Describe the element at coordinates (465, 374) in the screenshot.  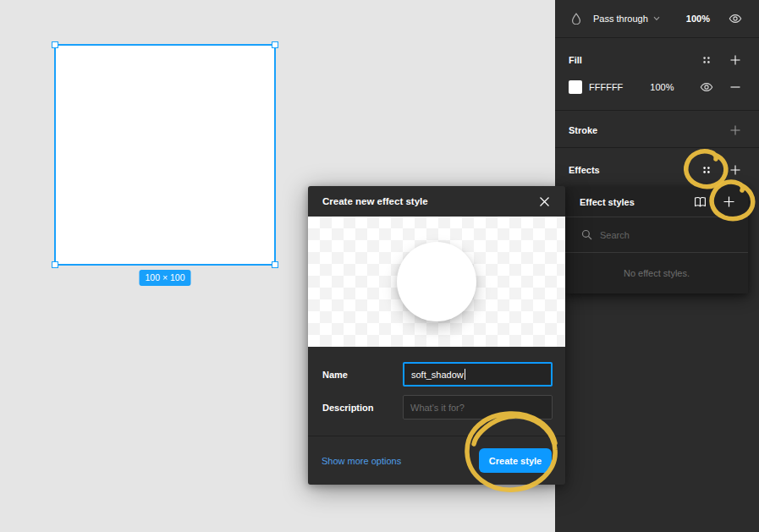
I see `text-caret` at that location.